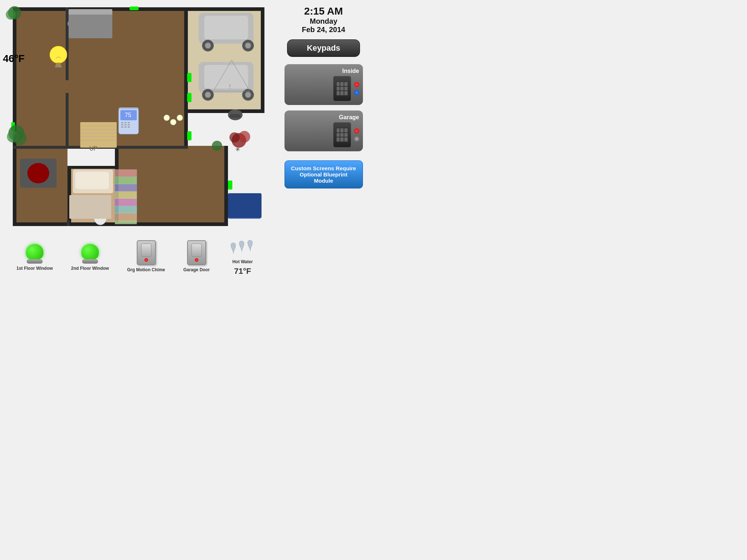 This screenshot has width=747, height=560. Describe the element at coordinates (243, 271) in the screenshot. I see `hot-water-temp: 71°F` at that location.